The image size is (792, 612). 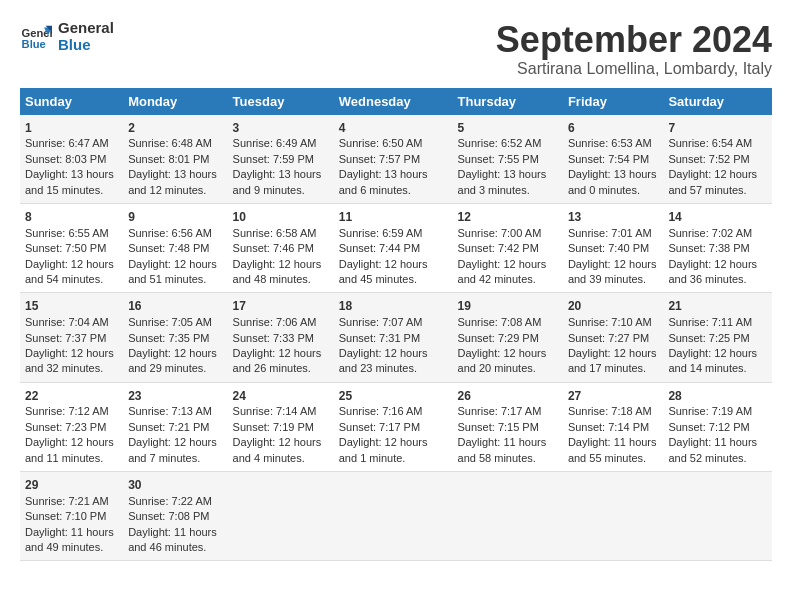 What do you see at coordinates (508, 428) in the screenshot?
I see `sunset-text: Sunset: 7:15 PM` at bounding box center [508, 428].